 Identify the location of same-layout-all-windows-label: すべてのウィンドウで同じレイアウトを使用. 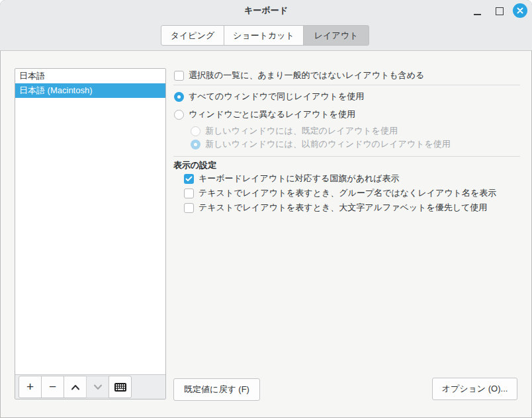
(277, 97).